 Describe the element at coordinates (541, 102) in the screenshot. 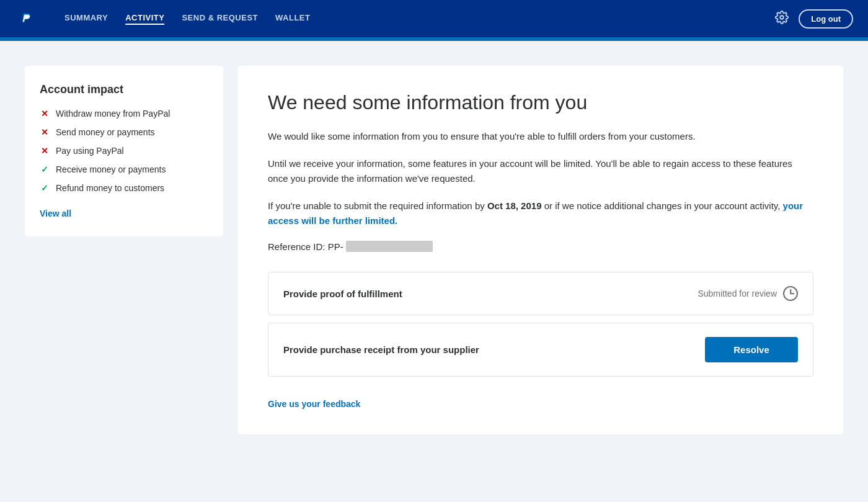

I see `page-title: We need some information from you` at that location.